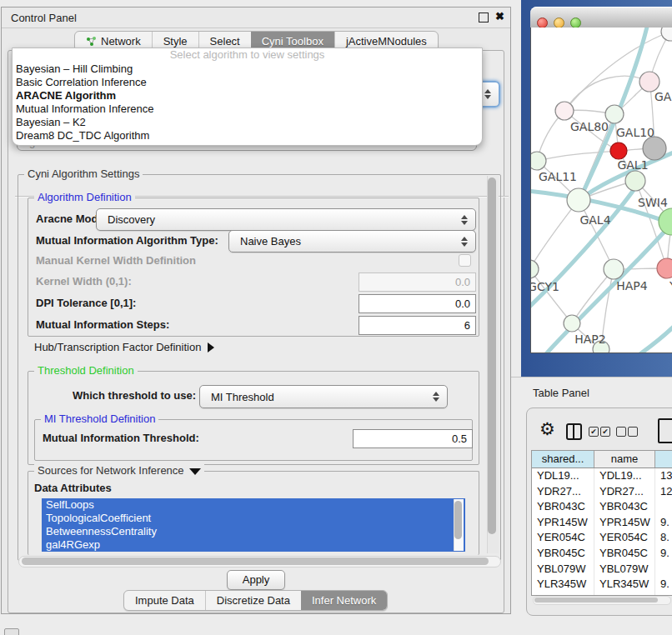 The height and width of the screenshot is (635, 672). What do you see at coordinates (247, 96) in the screenshot?
I see `algorithm-option: ARACNE Algorithm` at bounding box center [247, 96].